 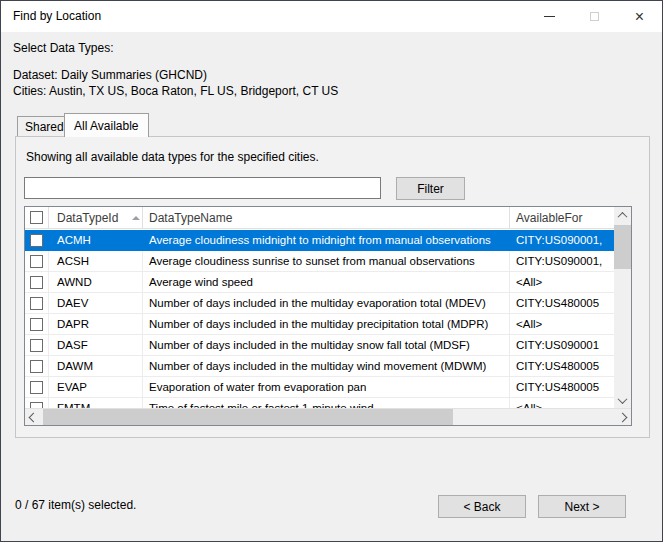 I want to click on scroll-up-button, so click(x=622, y=216).